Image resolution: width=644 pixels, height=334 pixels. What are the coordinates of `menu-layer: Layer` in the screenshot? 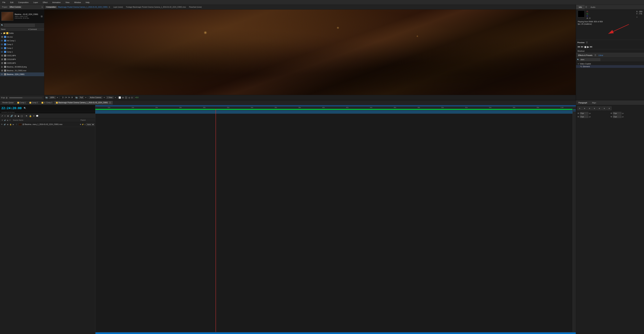 It's located at (36, 2).